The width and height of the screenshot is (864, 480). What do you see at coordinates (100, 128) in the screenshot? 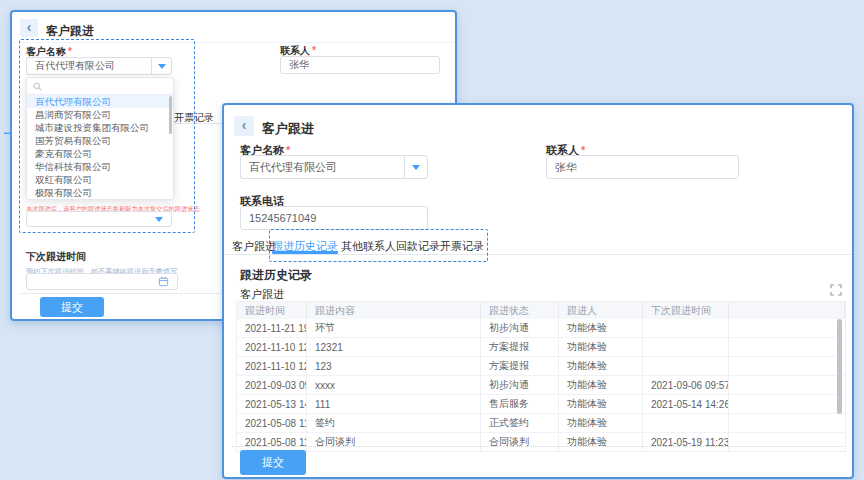
I see `dropdown-option: 城市建设投资集团有限公司` at bounding box center [100, 128].